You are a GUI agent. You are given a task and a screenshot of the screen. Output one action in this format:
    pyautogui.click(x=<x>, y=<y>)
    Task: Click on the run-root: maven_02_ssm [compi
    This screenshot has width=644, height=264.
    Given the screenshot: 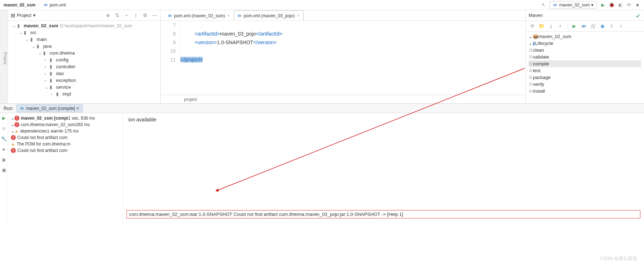 What is the action you would take?
    pyautogui.click(x=45, y=118)
    